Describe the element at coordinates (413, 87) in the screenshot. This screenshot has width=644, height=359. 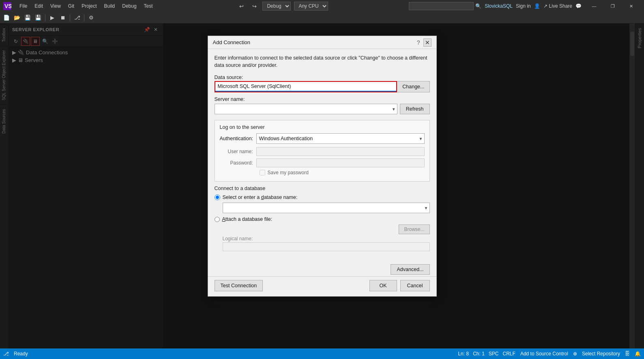
I see `change-button: Change...` at that location.